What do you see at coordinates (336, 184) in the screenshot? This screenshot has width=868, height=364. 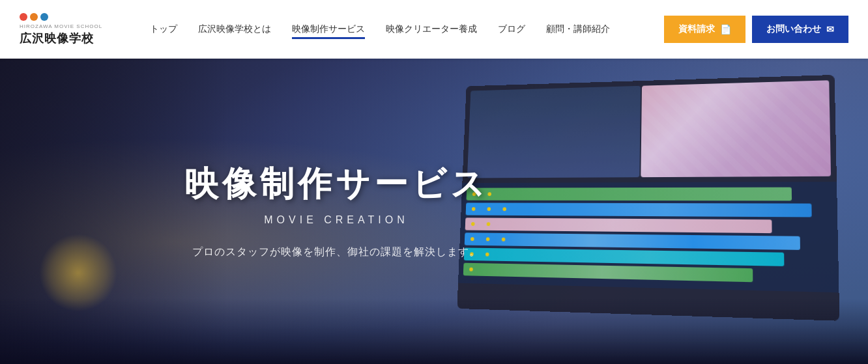 I see `hero-title: 映像制作サービス` at bounding box center [336, 184].